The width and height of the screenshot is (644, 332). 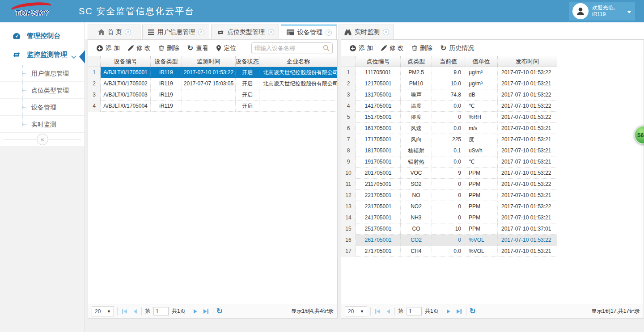 What do you see at coordinates (449, 84) in the screenshot?
I see `table-row: 2121705001PM1010.0μg/m³2017-07-10 01:53:…` at bounding box center [449, 84].